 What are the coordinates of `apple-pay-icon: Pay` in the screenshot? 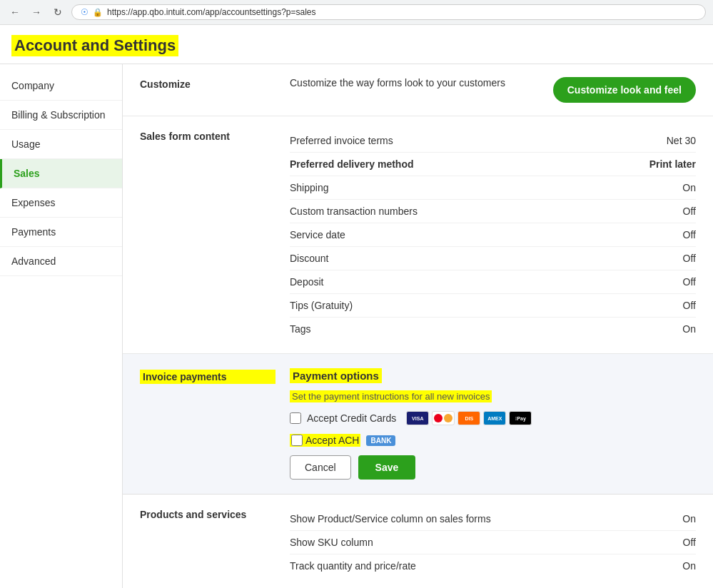 It's located at (520, 418).